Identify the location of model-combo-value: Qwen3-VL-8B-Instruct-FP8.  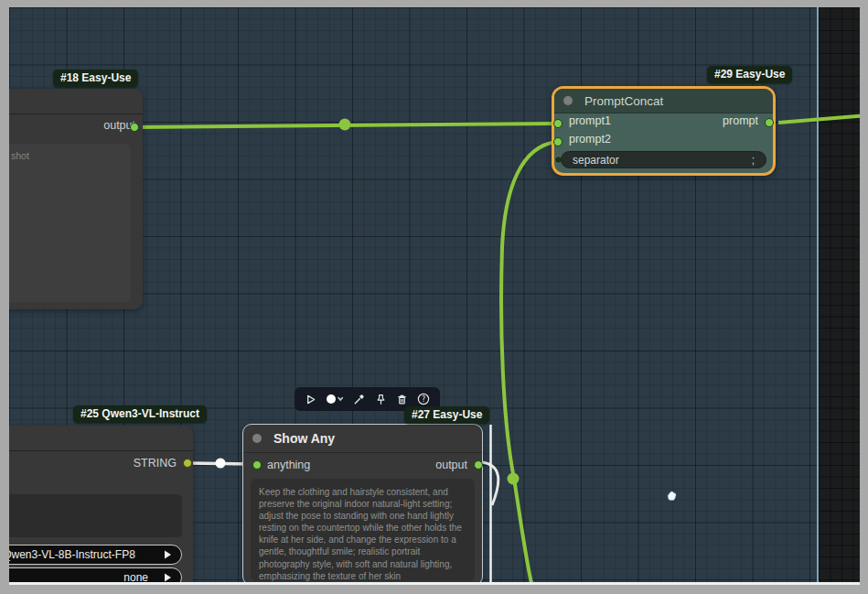
(70, 555).